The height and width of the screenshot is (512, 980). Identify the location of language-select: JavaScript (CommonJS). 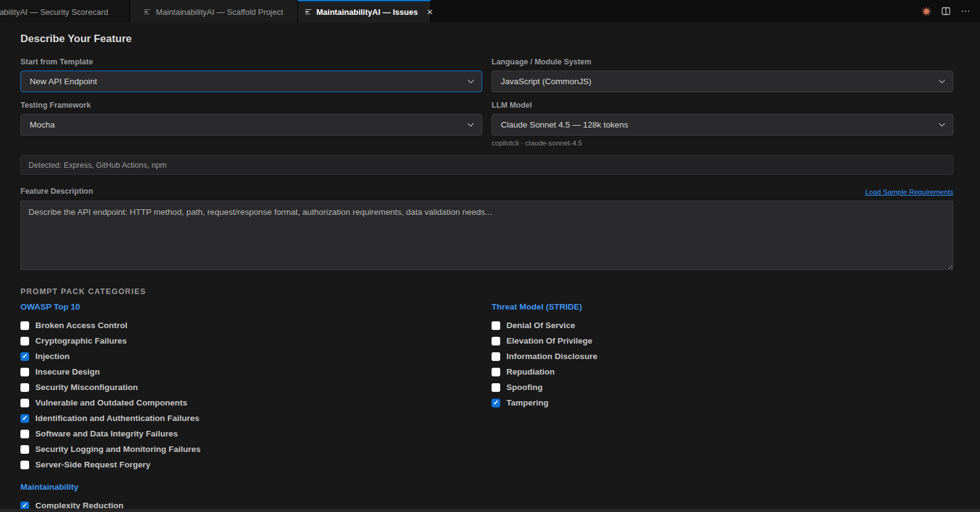
(722, 82).